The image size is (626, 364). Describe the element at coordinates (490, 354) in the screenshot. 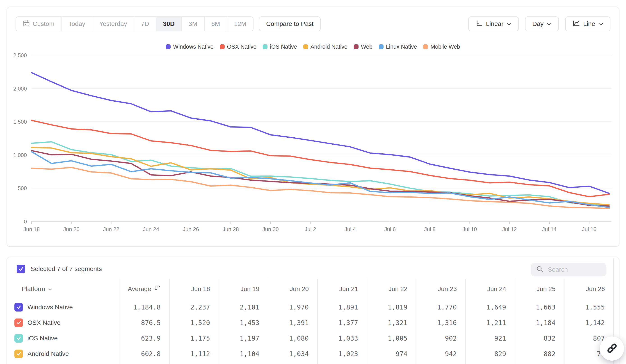

I see `value-cell: 829` at that location.